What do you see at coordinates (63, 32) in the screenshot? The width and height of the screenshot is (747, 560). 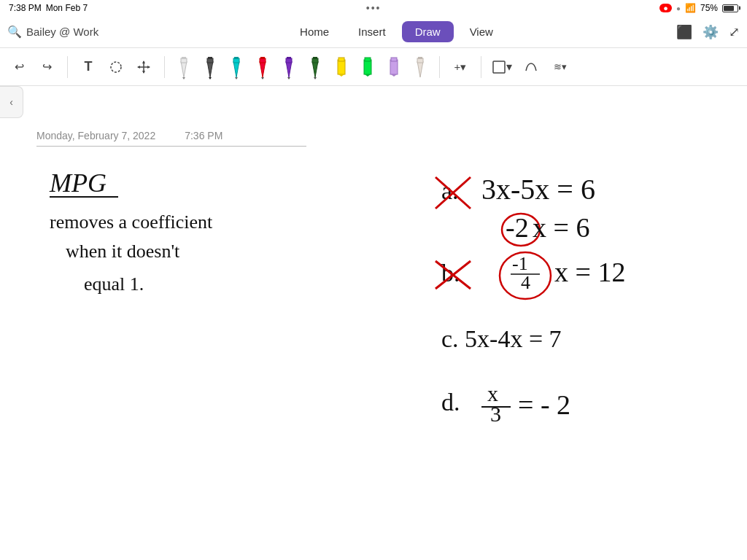 I see `notebook-title: Bailey @ Work` at bounding box center [63, 32].